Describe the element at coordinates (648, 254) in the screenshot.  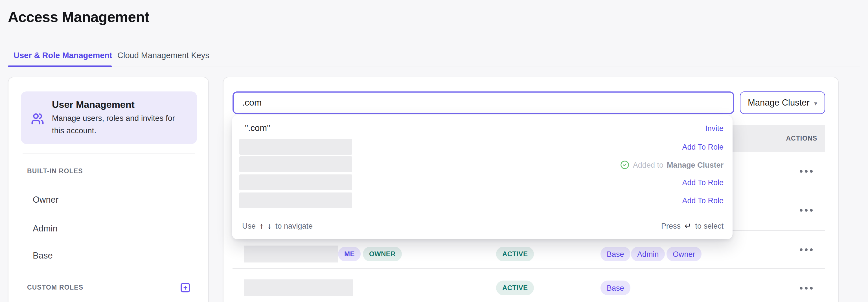
I see `role-chip-admin: Admin` at that location.